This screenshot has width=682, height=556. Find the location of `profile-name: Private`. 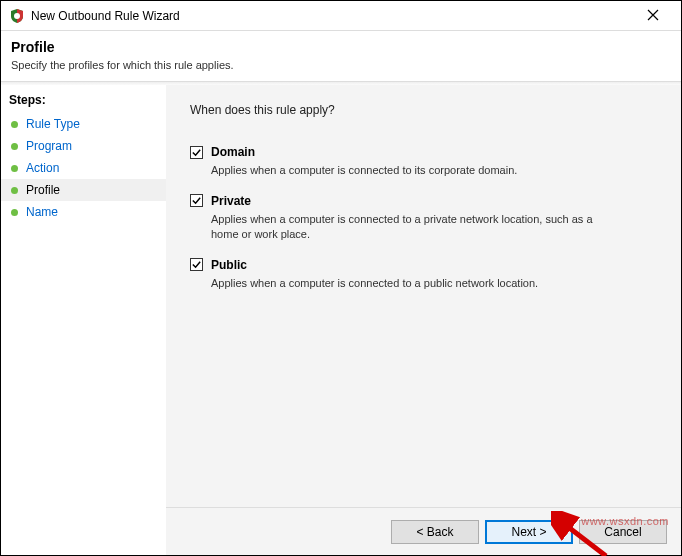

profile-name: Private is located at coordinates (231, 201).